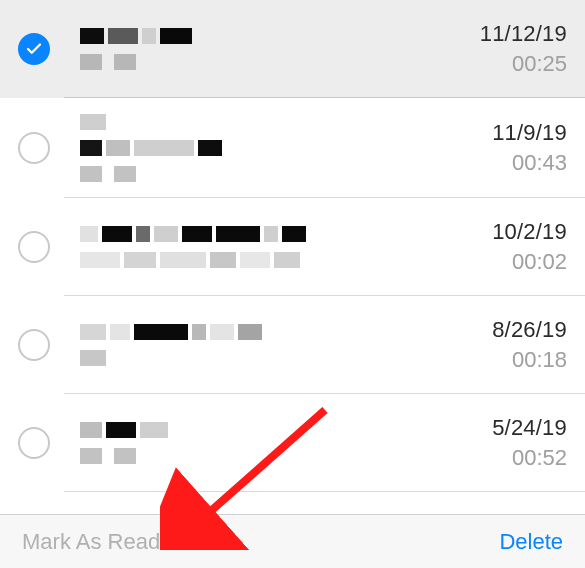 This screenshot has height=568, width=585. What do you see at coordinates (497, 148) in the screenshot?
I see `item-meta: 11/9/19 00:43` at bounding box center [497, 148].